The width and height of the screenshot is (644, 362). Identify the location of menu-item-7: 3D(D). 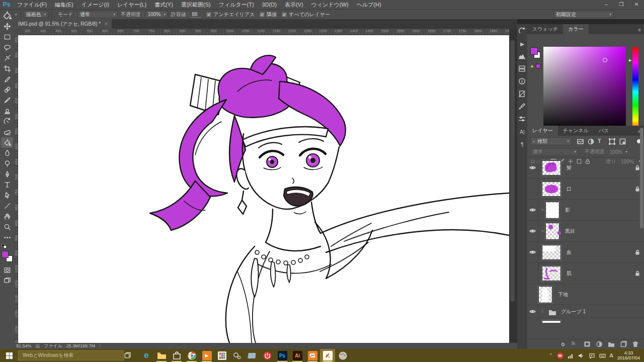
(270, 5).